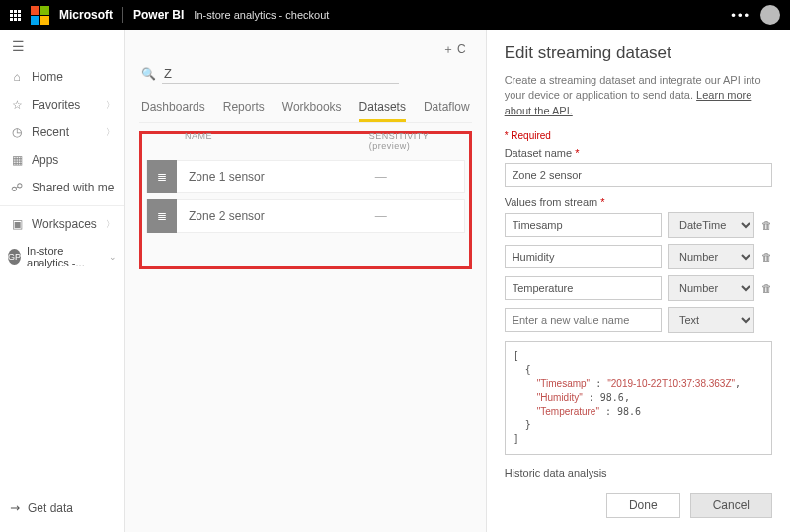  What do you see at coordinates (731, 505) in the screenshot?
I see `cancel-button: Cancel` at bounding box center [731, 505].